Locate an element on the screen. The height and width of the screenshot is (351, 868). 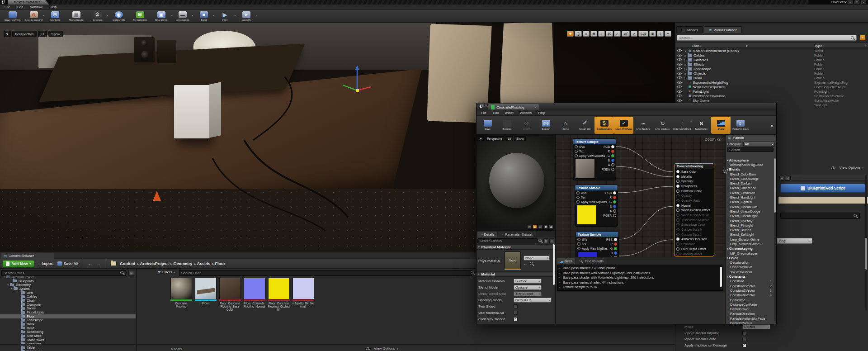
world-space-icon: ◯ is located at coordinates (578, 33).